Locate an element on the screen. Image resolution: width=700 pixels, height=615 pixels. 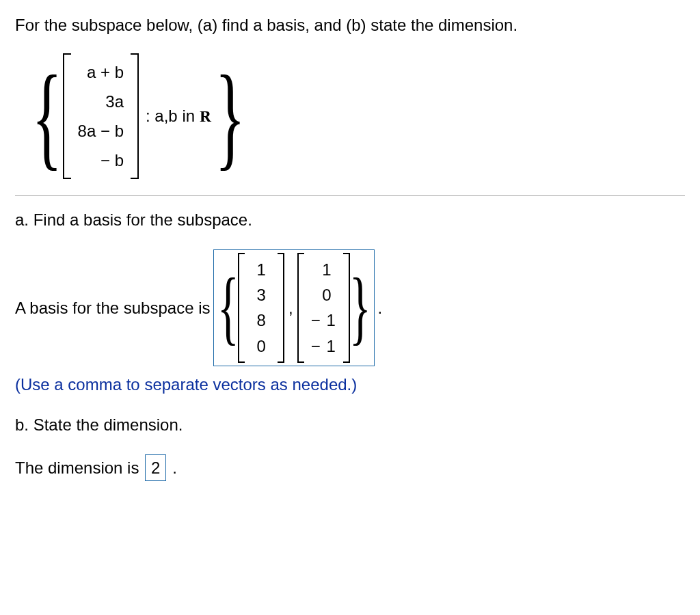
section-divider is located at coordinates (350, 195).